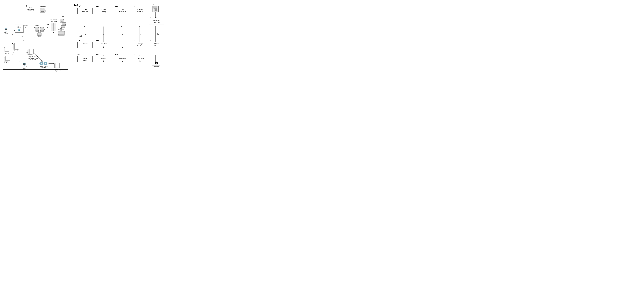  What do you see at coordinates (134, 6) in the screenshot?
I see `ref-148: 148 NetworkInterface` at bounding box center [134, 6].